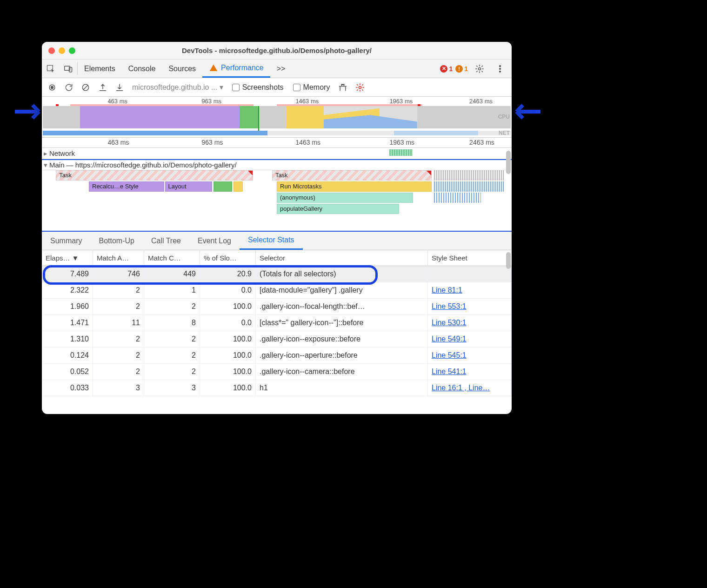 The width and height of the screenshot is (707, 588). I want to click on cell-stylesheet: Line 549:1, so click(470, 339).